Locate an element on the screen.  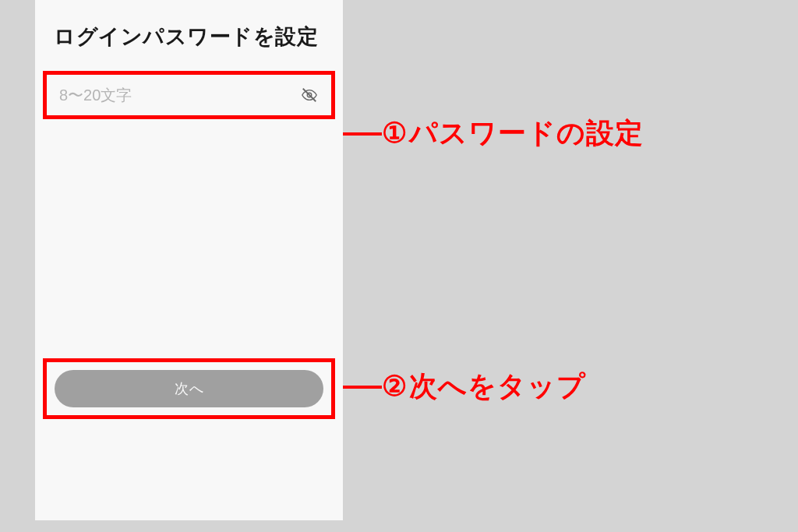
next-button-highlight: 次へ is located at coordinates (189, 389).